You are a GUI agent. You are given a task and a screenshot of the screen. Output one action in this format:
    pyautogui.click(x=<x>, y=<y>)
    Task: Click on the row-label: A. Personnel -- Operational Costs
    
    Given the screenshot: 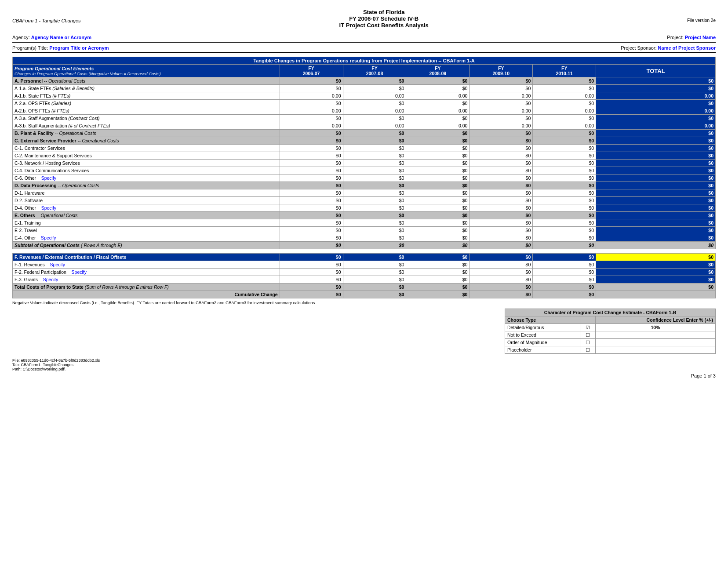 What is the action you would take?
    pyautogui.click(x=146, y=81)
    